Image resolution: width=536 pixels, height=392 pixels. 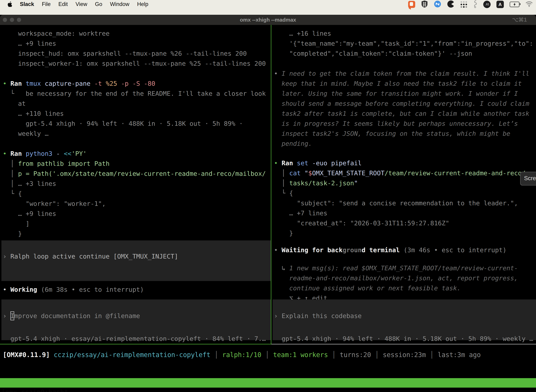 I want to click on dots-grid-icon, so click(x=464, y=5).